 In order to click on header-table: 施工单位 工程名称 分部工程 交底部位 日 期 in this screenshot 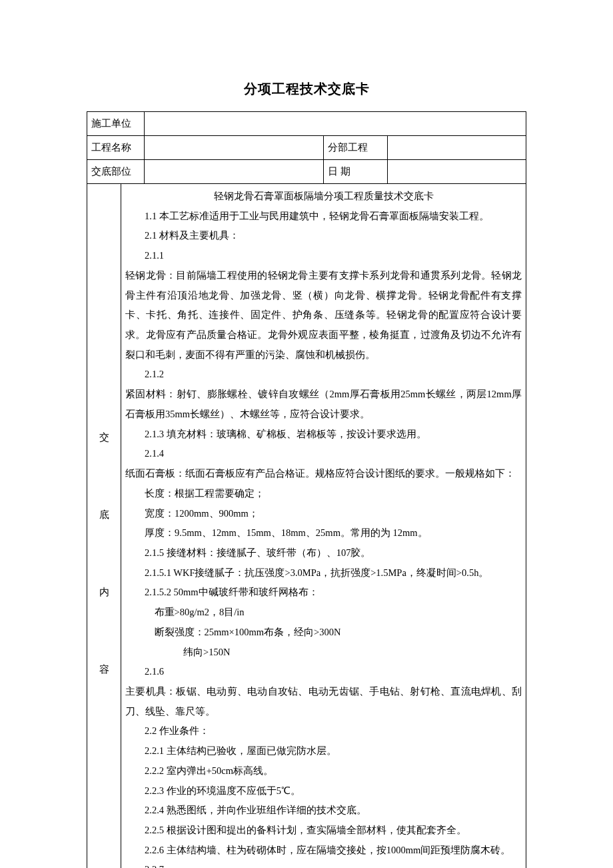, I will do `click(306, 148)`.